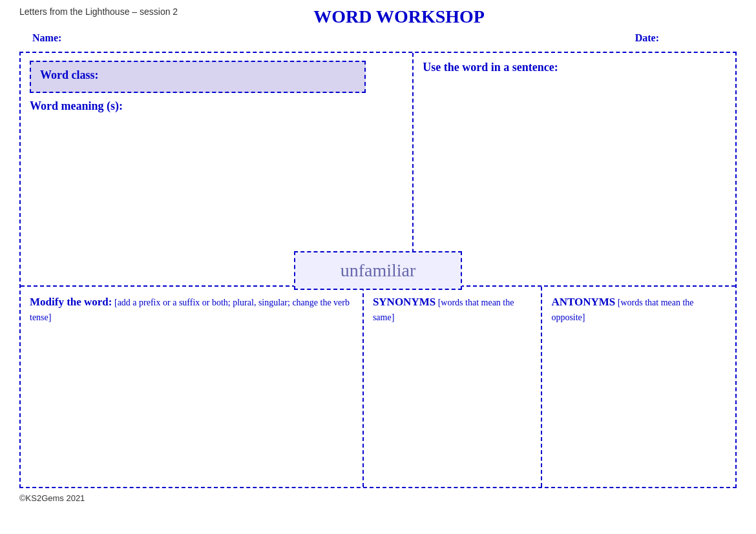  What do you see at coordinates (399, 17) in the screenshot?
I see `page-title: WORD WORKSHOP` at bounding box center [399, 17].